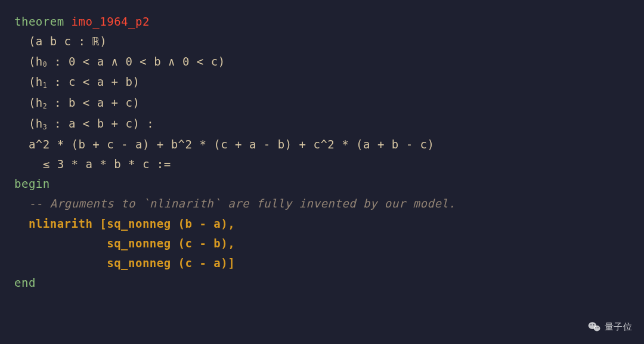  Describe the element at coordinates (322, 243) in the screenshot. I see `tactic-line-2: sq_nonneg (c - b),` at that location.